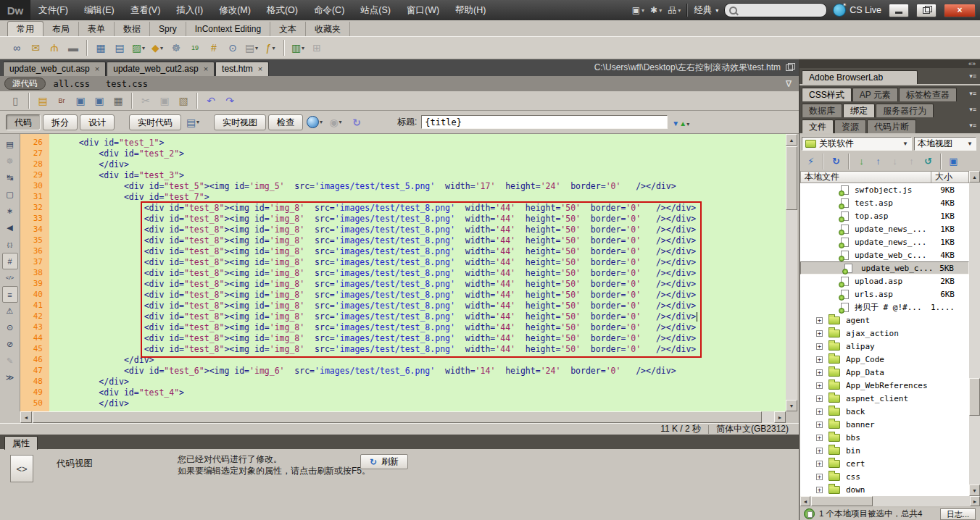 Image resolution: width=980 pixels, height=520 pixels. What do you see at coordinates (974, 333) in the screenshot?
I see `tree-vertical-scrollbar: ▲ ▼` at bounding box center [974, 333].